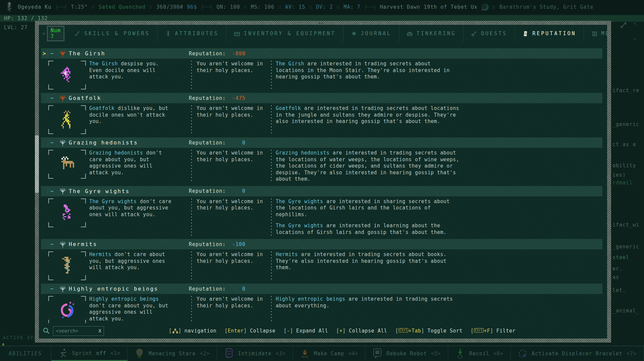 The image size is (644, 361). I want to click on search-icon, so click(46, 331).